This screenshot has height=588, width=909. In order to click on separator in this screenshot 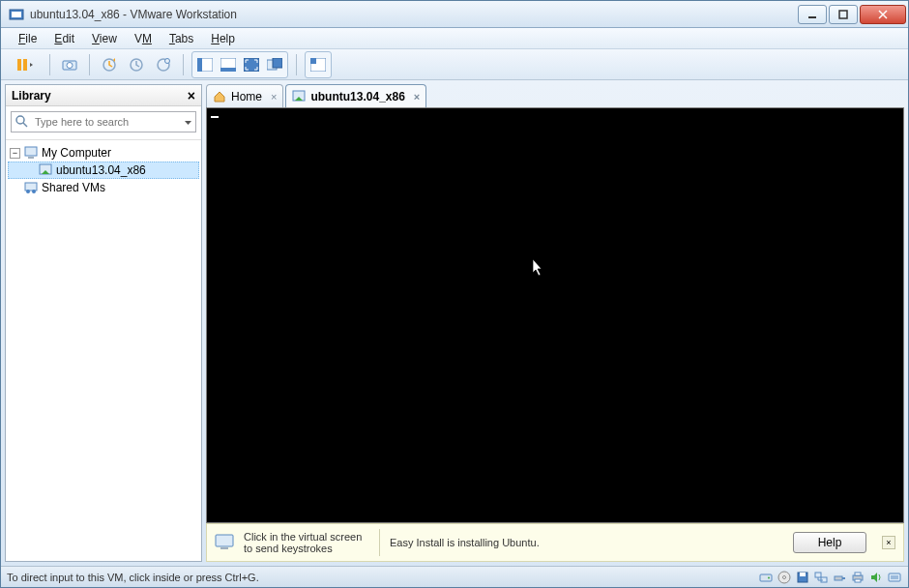, I will do `click(379, 543)`.